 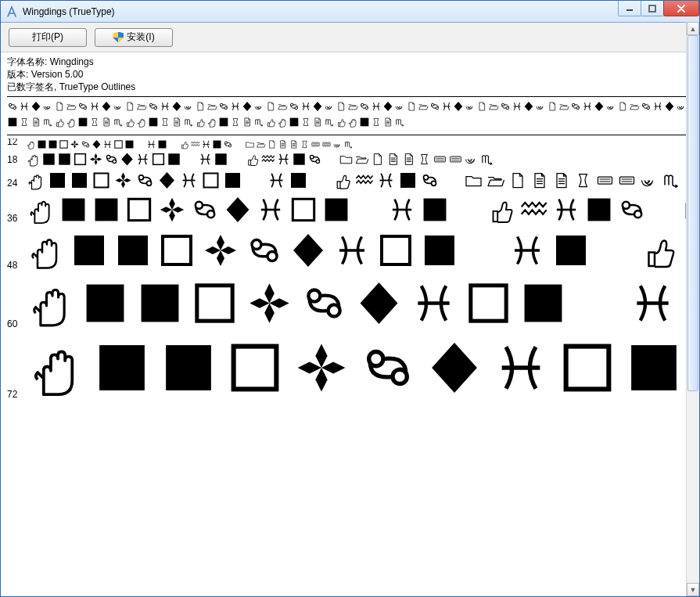 What do you see at coordinates (350, 74) in the screenshot?
I see `font-version-line: 版本: Version 5.00` at bounding box center [350, 74].